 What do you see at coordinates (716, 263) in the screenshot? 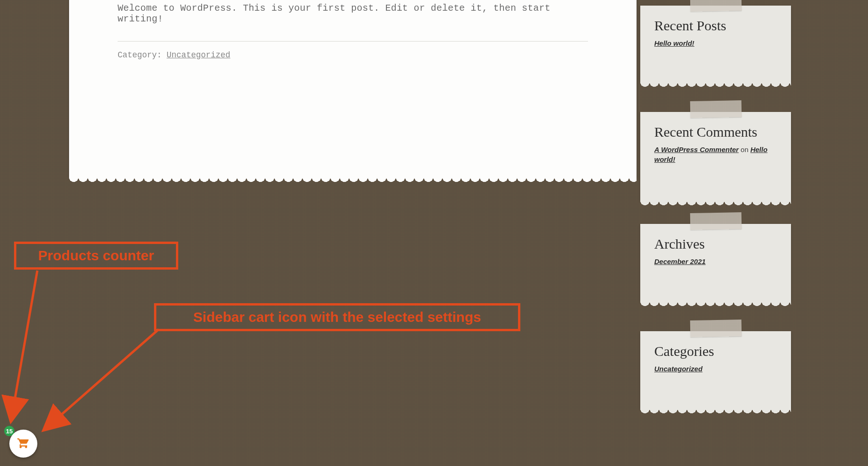
I see `widget-archives: Archives December 2021` at bounding box center [716, 263].